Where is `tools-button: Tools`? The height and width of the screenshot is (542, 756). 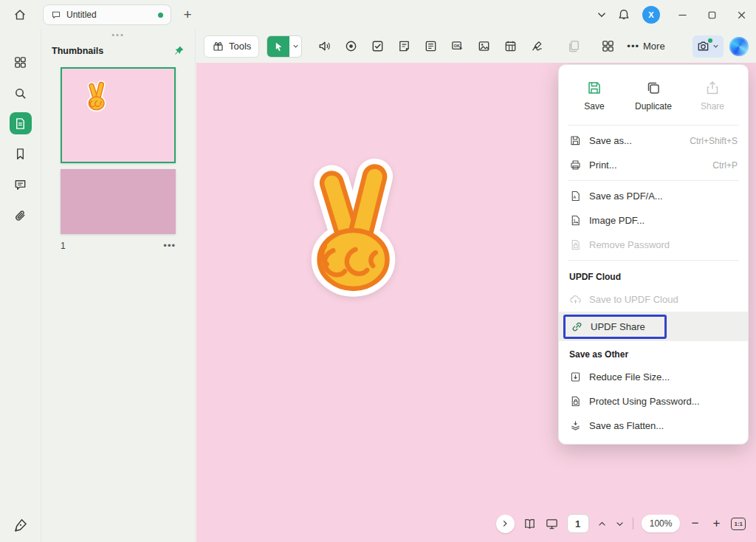
tools-button: Tools is located at coordinates (232, 47).